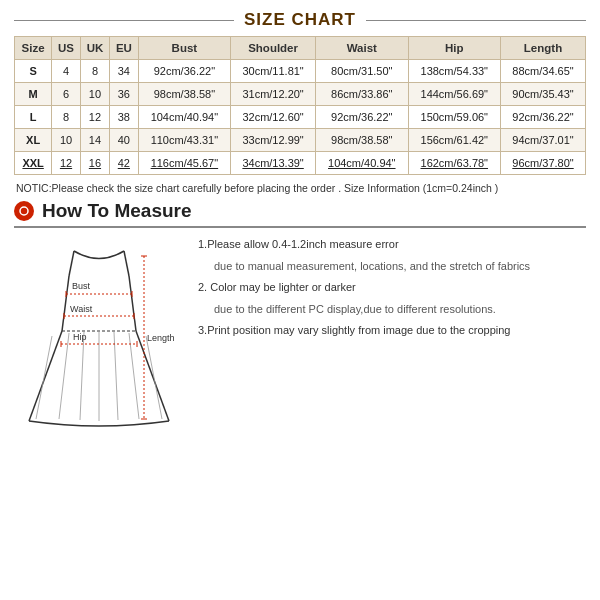 The image size is (600, 600). Describe the element at coordinates (362, 48) in the screenshot. I see `col-header-waist: Waist` at that location.